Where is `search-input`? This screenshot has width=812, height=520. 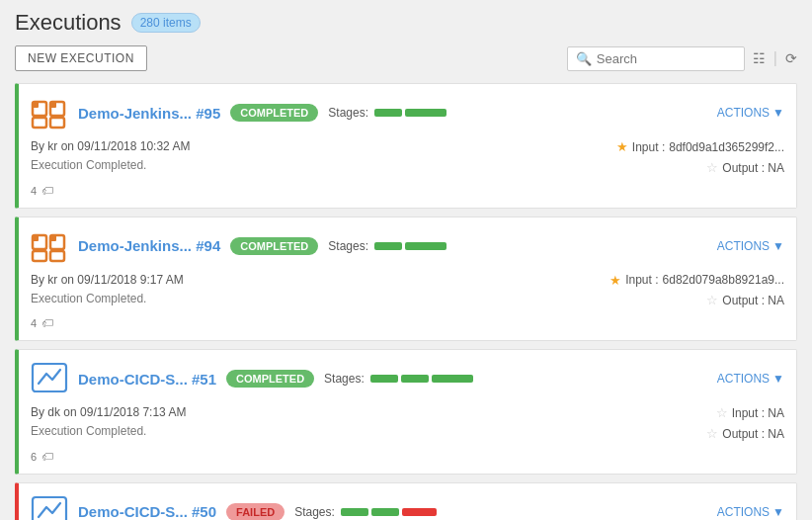 search-input is located at coordinates (666, 59).